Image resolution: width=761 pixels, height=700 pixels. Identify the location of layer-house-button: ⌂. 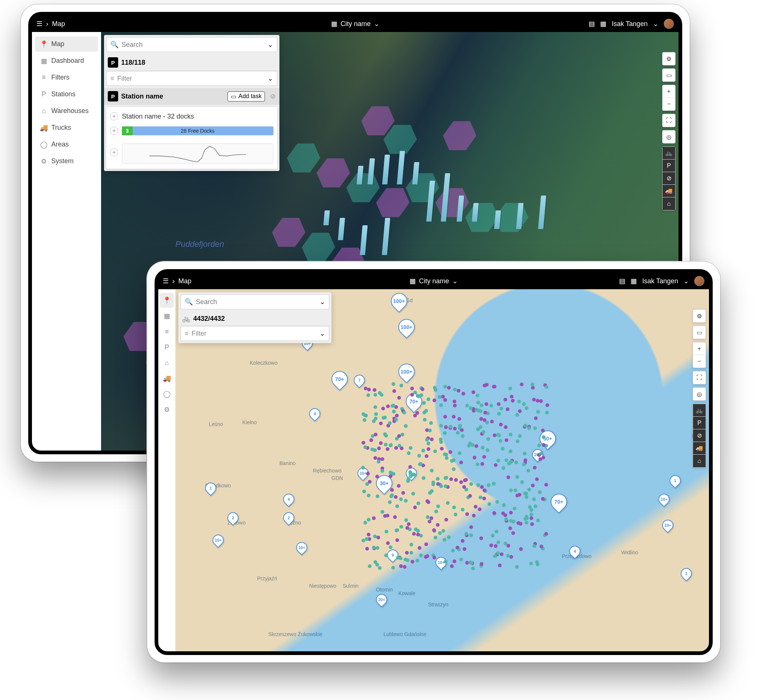
(699, 461).